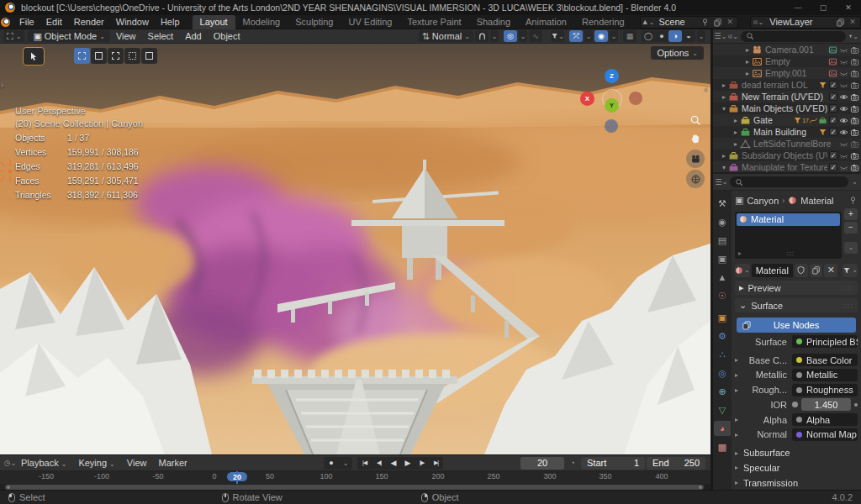 Image resolution: width=861 pixels, height=504 pixels. I want to click on tab-compositing: Compositing, so click(636, 22).